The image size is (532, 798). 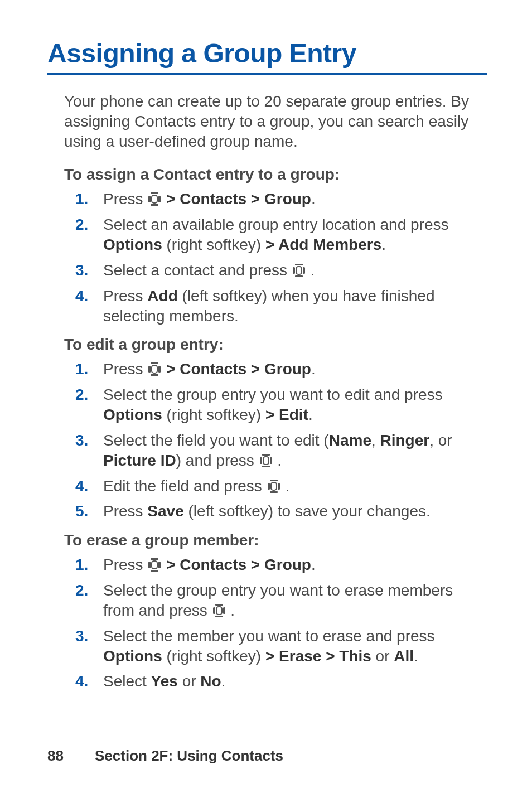 What do you see at coordinates (273, 395) in the screenshot?
I see `step-text: Select the group entry you want to edit …` at bounding box center [273, 395].